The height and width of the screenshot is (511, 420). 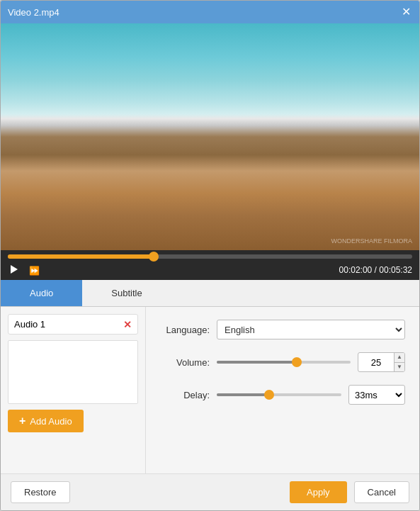 I want to click on language-label: Language:, so click(x=185, y=330).